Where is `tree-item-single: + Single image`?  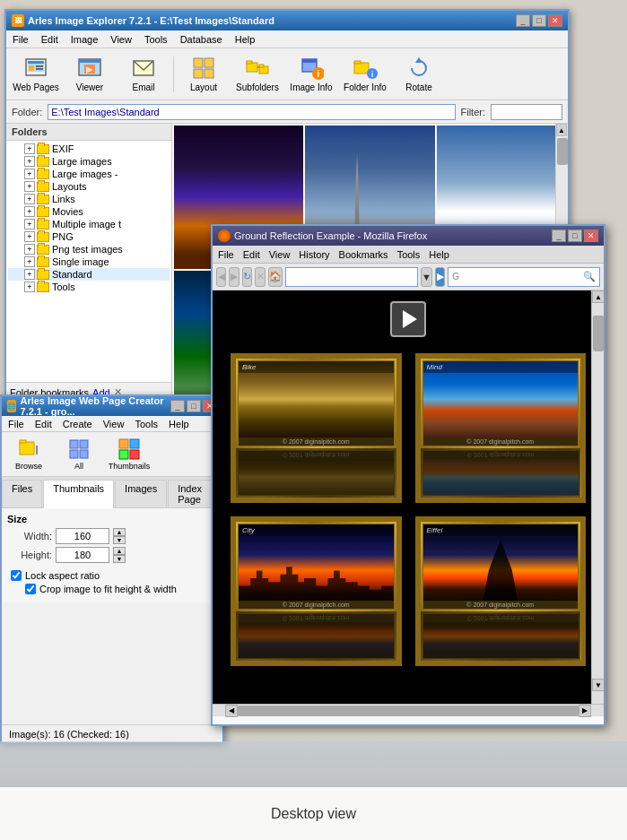 tree-item-single: + Single image is located at coordinates (89, 262).